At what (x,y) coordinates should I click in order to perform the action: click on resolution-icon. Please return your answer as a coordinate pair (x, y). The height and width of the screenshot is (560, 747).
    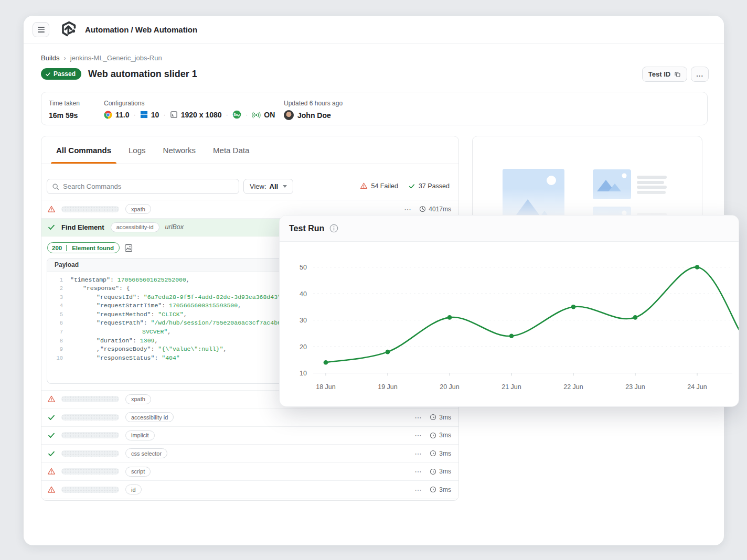
    Looking at the image, I should click on (174, 114).